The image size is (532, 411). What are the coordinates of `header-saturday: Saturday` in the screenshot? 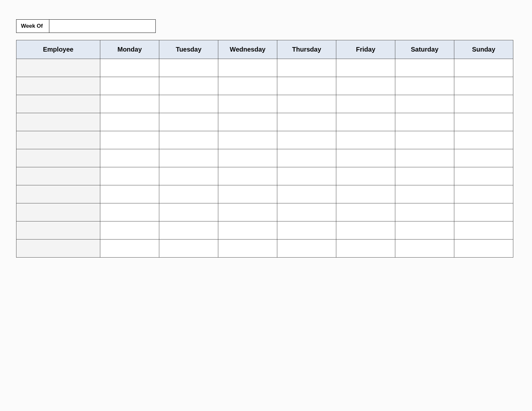 It's located at (425, 50).